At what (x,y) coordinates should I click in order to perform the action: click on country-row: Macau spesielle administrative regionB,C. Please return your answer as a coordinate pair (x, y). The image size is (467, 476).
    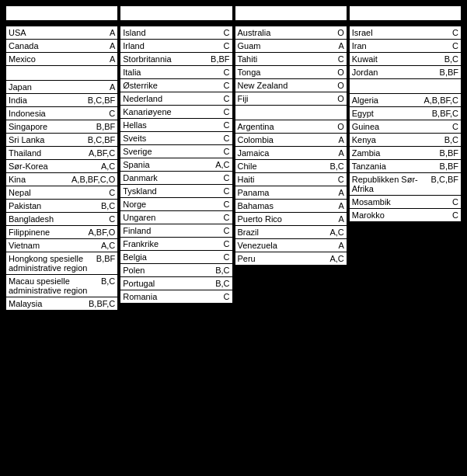
    Looking at the image, I should click on (62, 286).